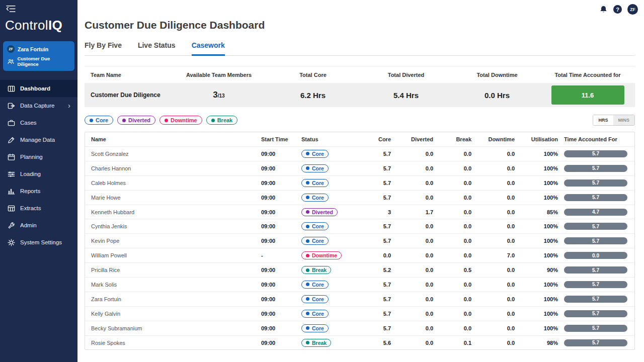  I want to click on time-accounted-bar: 4.7, so click(596, 212).